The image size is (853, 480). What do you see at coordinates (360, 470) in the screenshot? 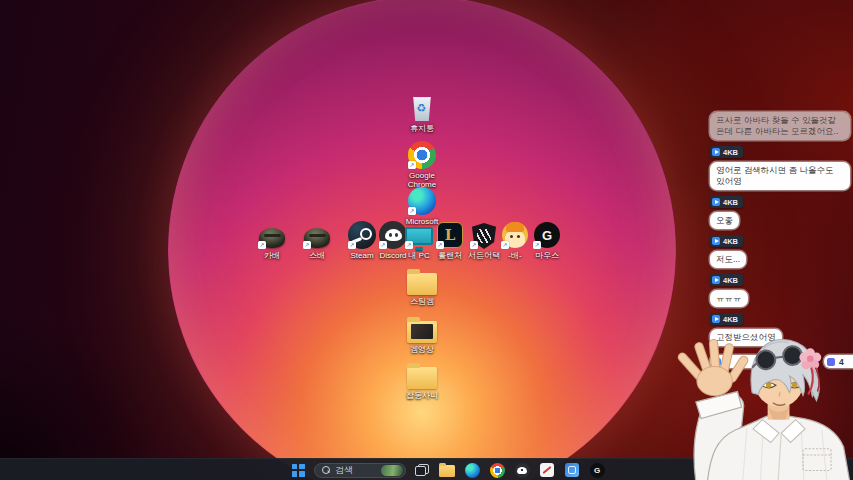
I see `taskbar-search-box: 검색` at bounding box center [360, 470].